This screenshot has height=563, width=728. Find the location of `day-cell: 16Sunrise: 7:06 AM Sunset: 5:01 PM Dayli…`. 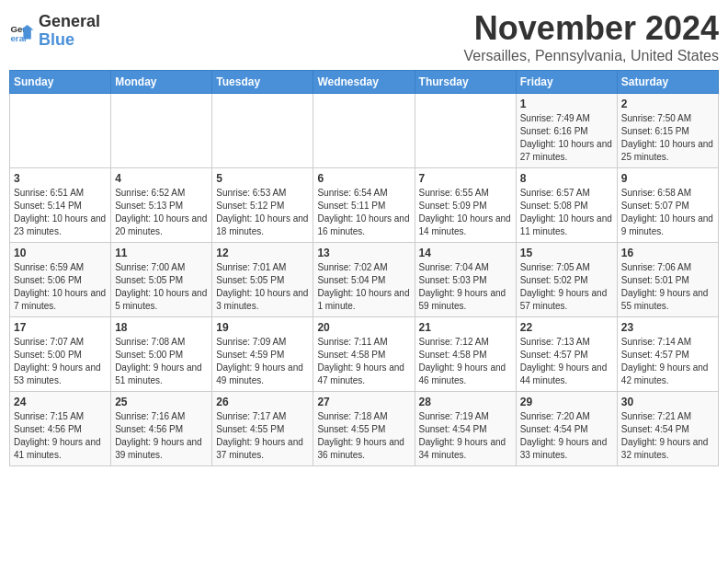

day-cell: 16Sunrise: 7:06 AM Sunset: 5:01 PM Dayli… is located at coordinates (667, 280).